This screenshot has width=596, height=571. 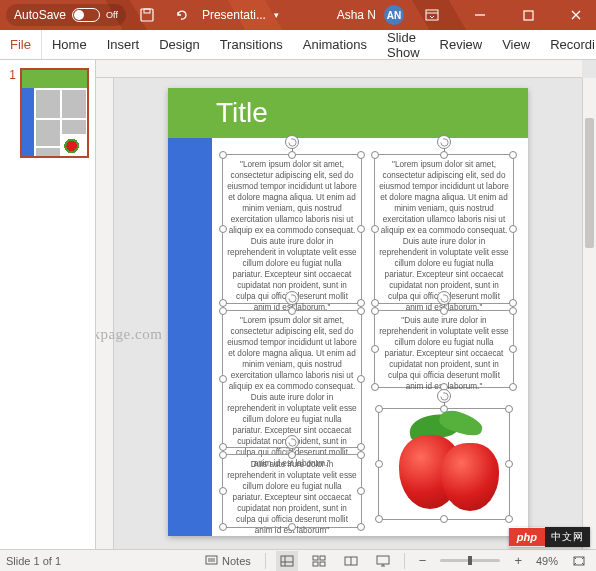 What do you see at coordinates (319, 561) in the screenshot?
I see `sorter-view-icon` at bounding box center [319, 561].